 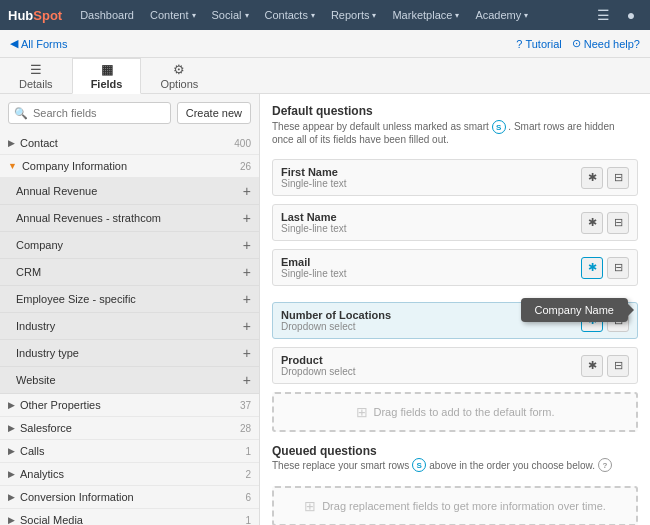 I want to click on group-contact: ▶ Contact 400, so click(x=130, y=144).